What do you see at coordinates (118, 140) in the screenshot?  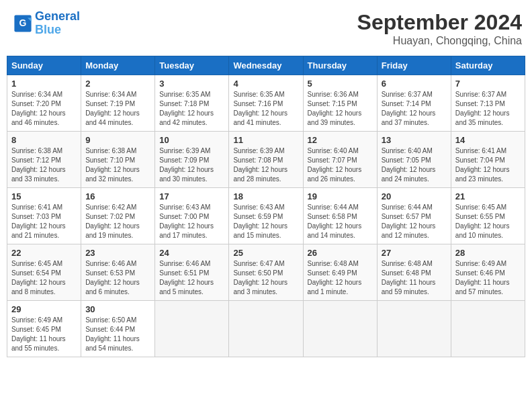 I see `day-number: 9` at bounding box center [118, 140].